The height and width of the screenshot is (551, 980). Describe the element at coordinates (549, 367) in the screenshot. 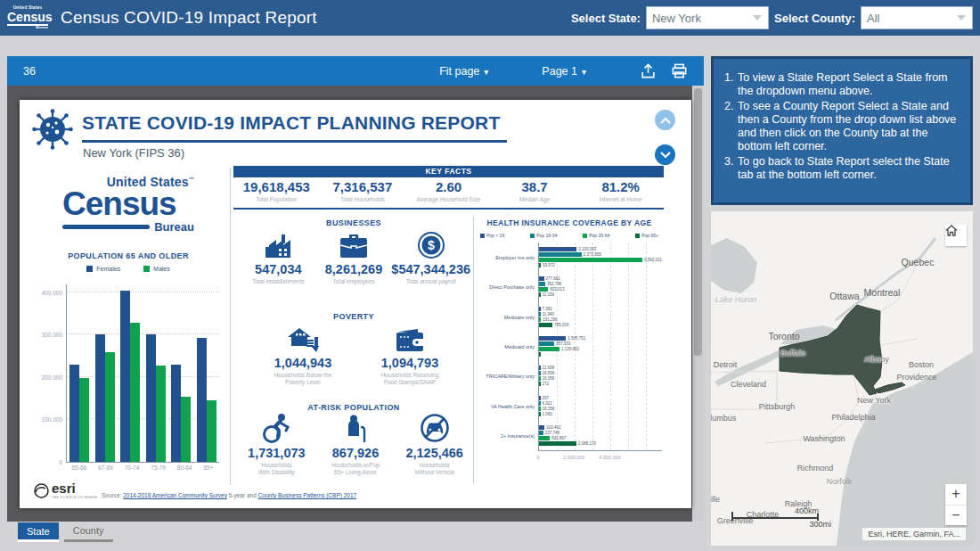

I see `value-label: 21,699` at that location.